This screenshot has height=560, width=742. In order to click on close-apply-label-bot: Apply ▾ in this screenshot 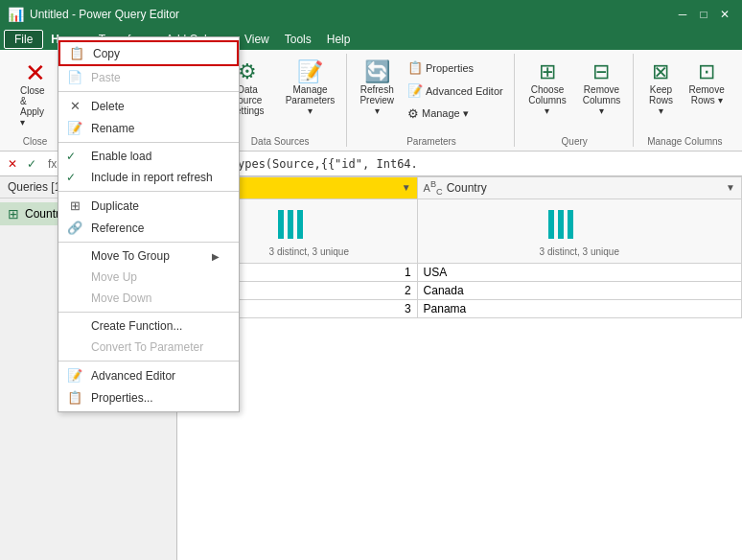, I will do `click(35, 117)`.